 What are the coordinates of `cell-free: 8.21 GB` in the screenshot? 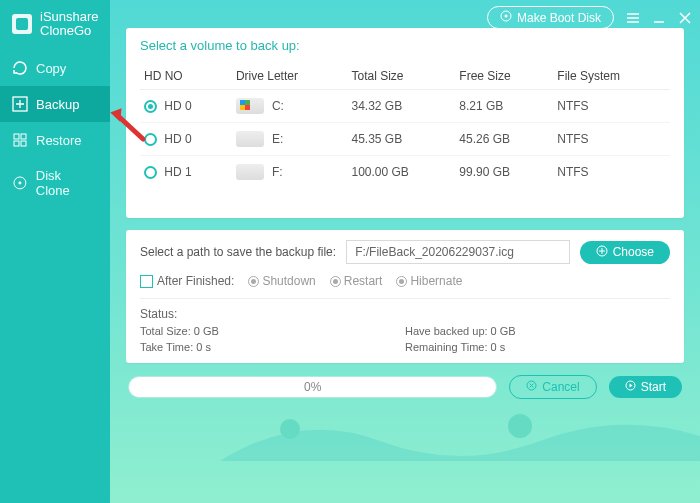 It's located at (504, 106).